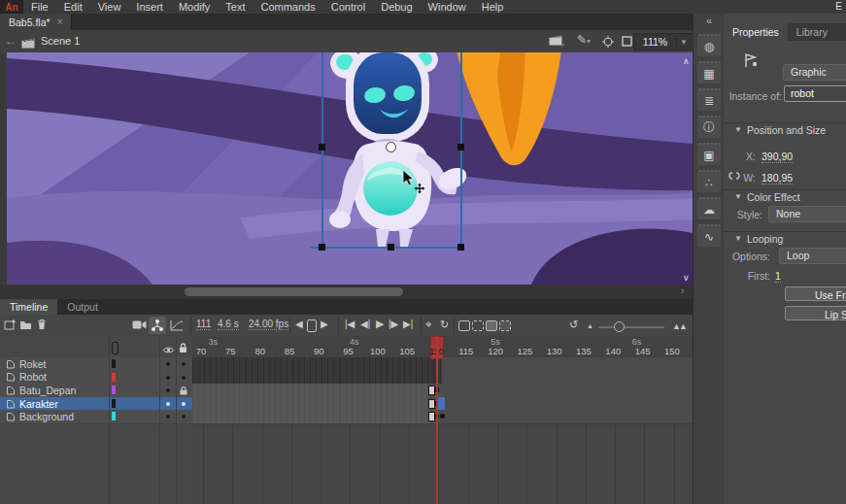  What do you see at coordinates (40, 7) in the screenshot?
I see `menu-file: File` at bounding box center [40, 7].